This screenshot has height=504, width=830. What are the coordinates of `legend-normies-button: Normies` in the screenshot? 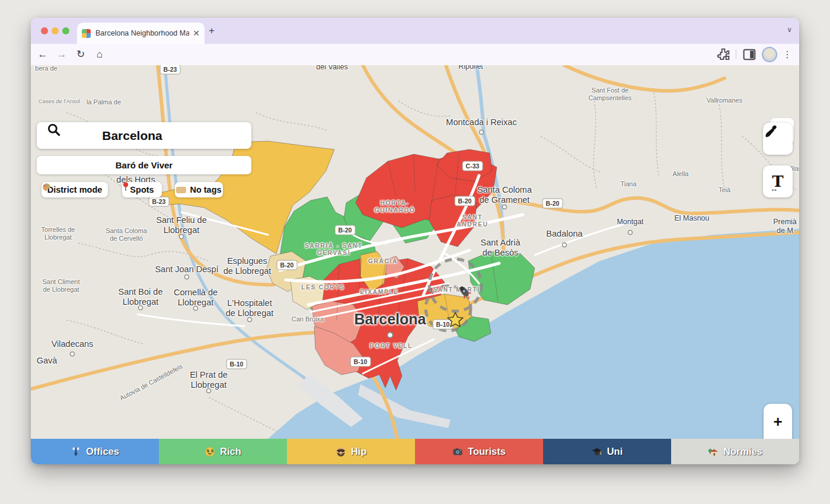 It's located at (735, 452).